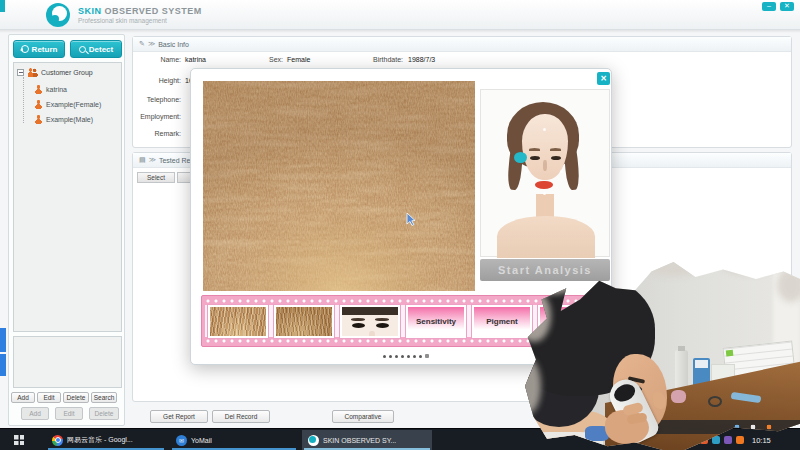 The image size is (800, 450). I want to click on app-titlebar: SKIN OBSERVED SYSTEM Professional skin m…, so click(400, 15).